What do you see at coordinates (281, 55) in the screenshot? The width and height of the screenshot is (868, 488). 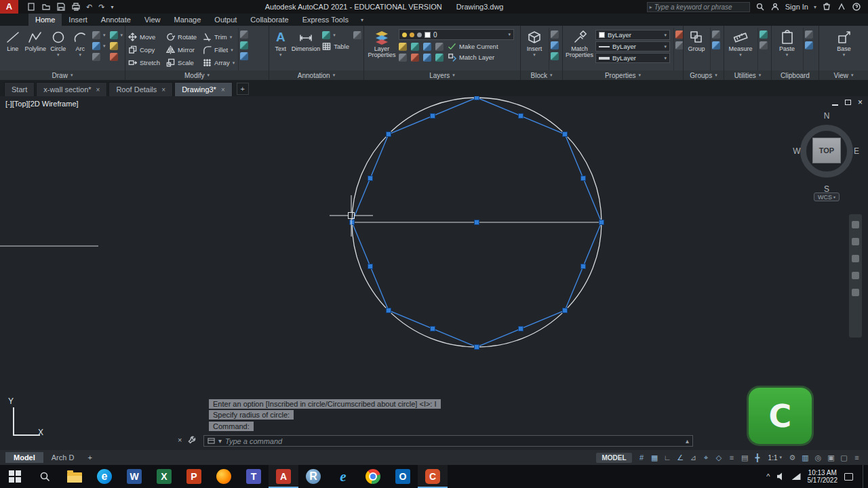 I see `text-dropdown-icon: ▾` at bounding box center [281, 55].